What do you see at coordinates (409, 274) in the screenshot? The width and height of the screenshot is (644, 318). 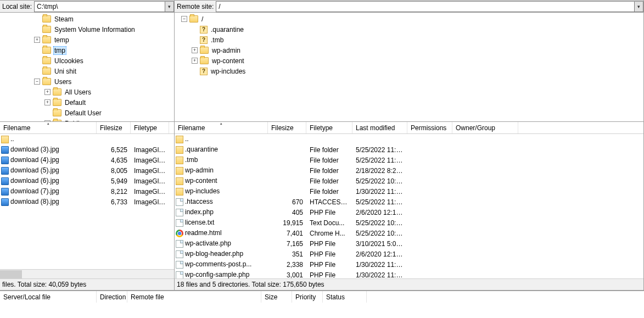 I see `list-item: wp-config-sample.php3,001PHP File1/30/20…` at bounding box center [409, 274].